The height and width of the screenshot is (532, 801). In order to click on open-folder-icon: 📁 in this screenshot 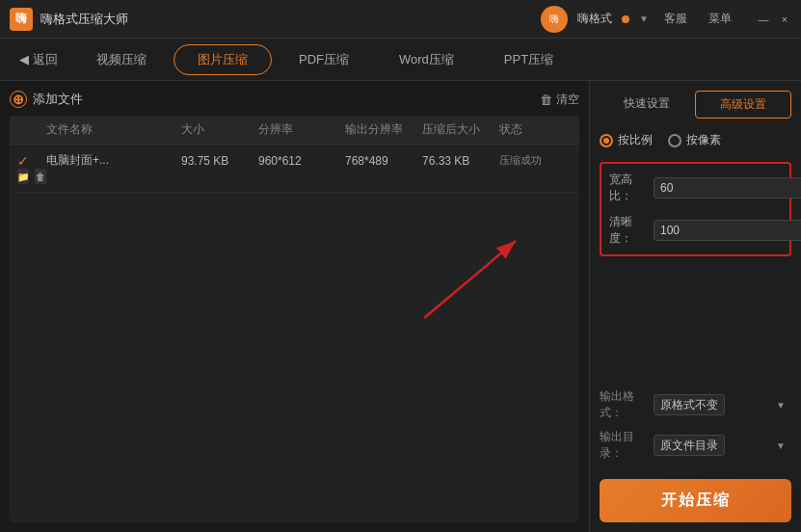, I will do `click(23, 176)`.